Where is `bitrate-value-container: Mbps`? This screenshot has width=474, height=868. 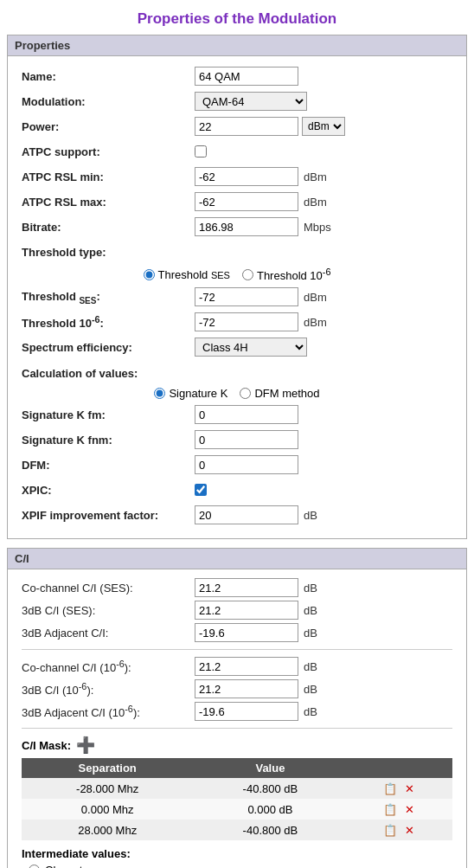 bitrate-value-container: Mbps is located at coordinates (263, 227).